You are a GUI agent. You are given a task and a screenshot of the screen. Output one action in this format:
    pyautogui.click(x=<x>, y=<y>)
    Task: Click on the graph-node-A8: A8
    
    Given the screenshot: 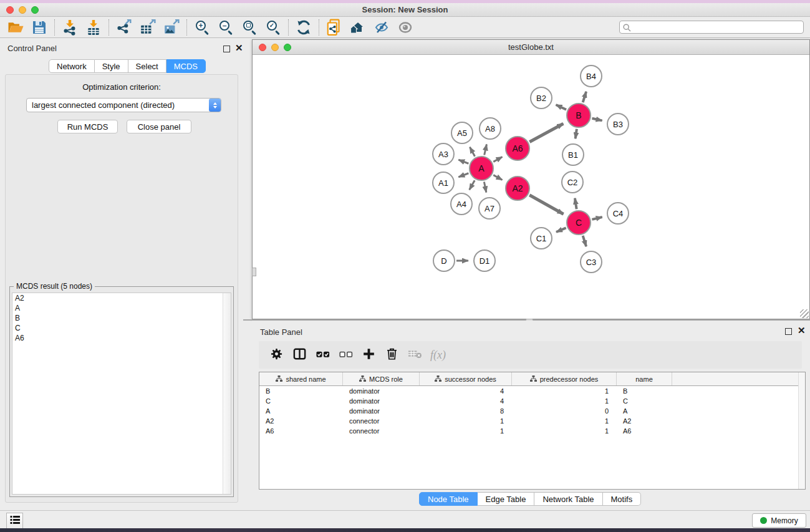 What is the action you would take?
    pyautogui.click(x=490, y=128)
    